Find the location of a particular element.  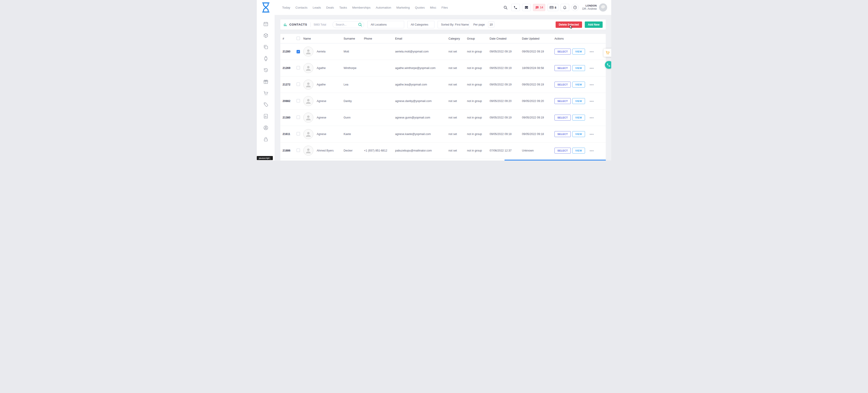

contact-id: 21380 is located at coordinates (290, 118).